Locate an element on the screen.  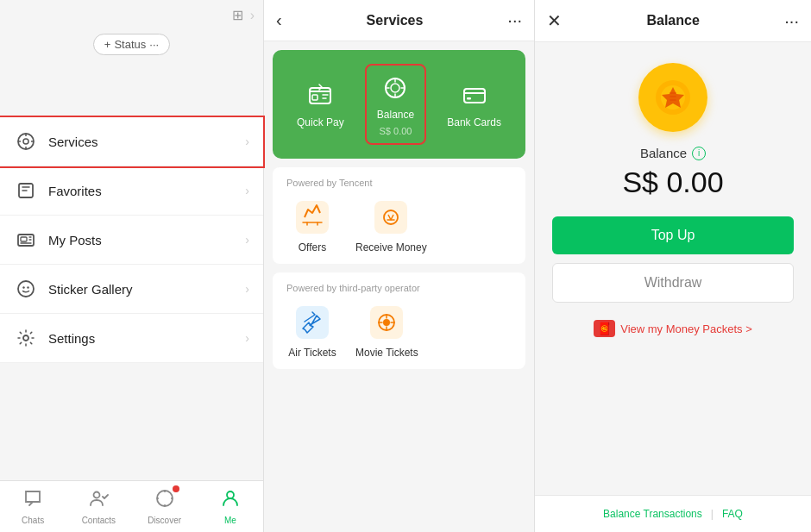
middle-header: ‹ Services ··· is located at coordinates (399, 21).